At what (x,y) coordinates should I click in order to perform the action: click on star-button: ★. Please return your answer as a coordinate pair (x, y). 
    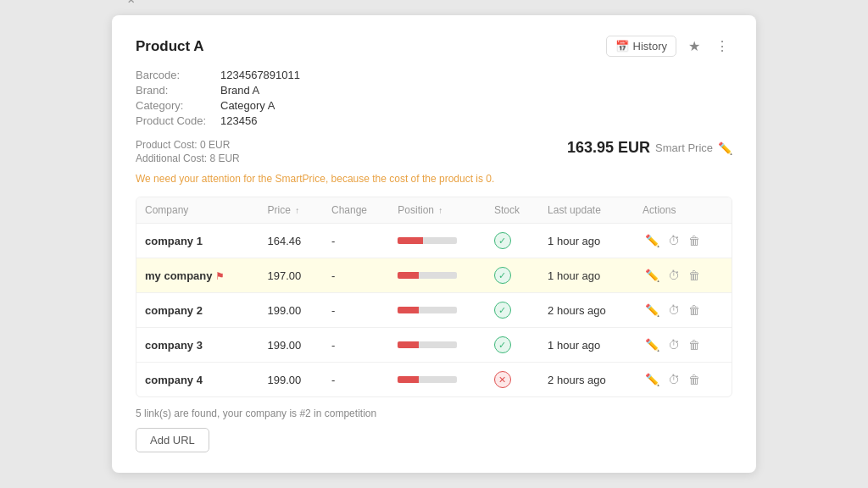
    Looking at the image, I should click on (694, 46).